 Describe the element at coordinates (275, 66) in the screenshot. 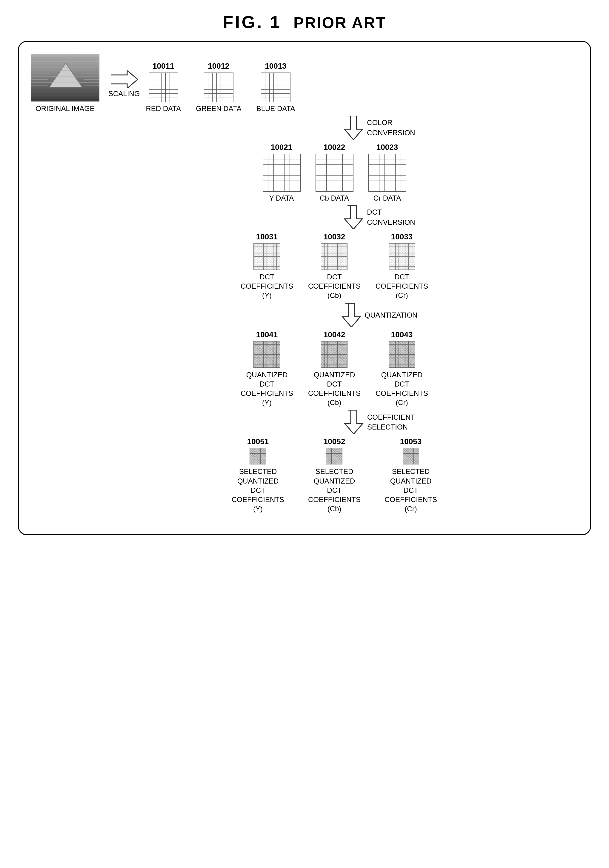

I see `blue-data-id: 10013` at that location.